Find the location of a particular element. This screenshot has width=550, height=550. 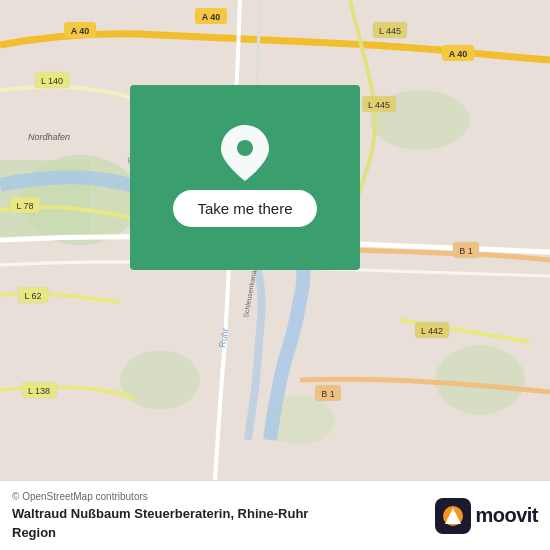

svg-text: L 138 is located at coordinates (39, 391).